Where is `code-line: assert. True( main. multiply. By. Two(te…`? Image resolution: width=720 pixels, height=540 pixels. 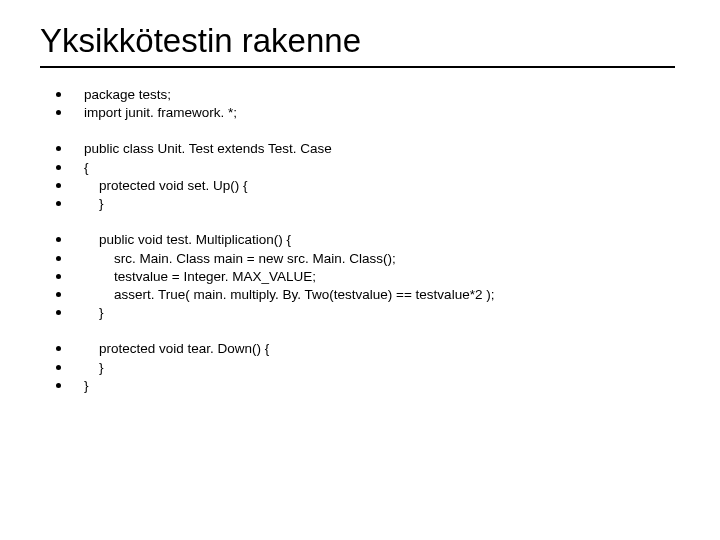
code-line: assert. True( main. multiply. By. Two(te… is located at coordinates (364, 295).